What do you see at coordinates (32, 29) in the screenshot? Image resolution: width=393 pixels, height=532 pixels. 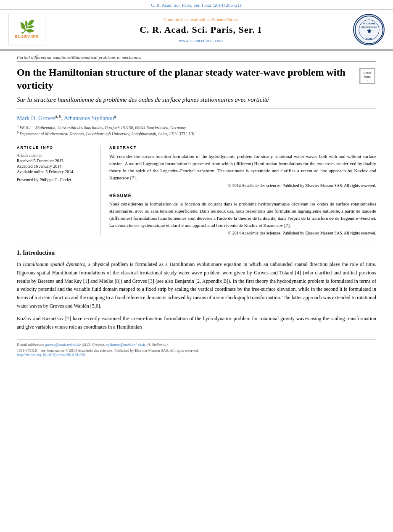 I see `elsevier-logo-area: 🌿 ELSEVIER` at bounding box center [32, 29].